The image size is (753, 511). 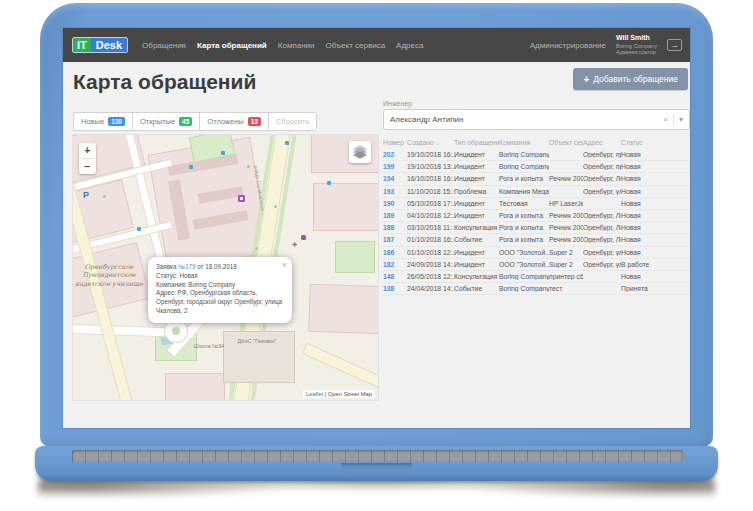 What do you see at coordinates (566, 142) in the screenshot?
I see `col-service-object: Объект сервиса` at bounding box center [566, 142].